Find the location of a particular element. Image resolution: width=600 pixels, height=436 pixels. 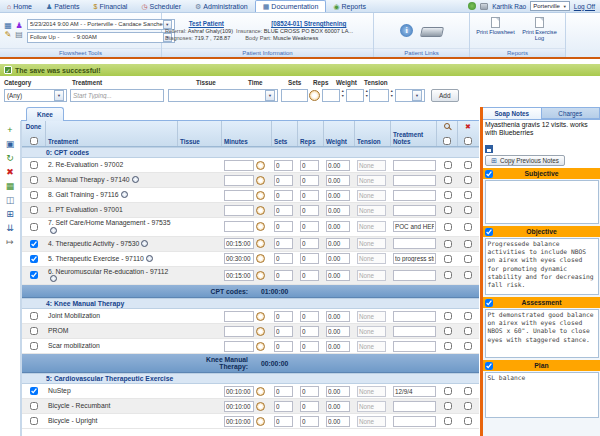

sort-down-icon: ⇊ is located at coordinates (10, 228).